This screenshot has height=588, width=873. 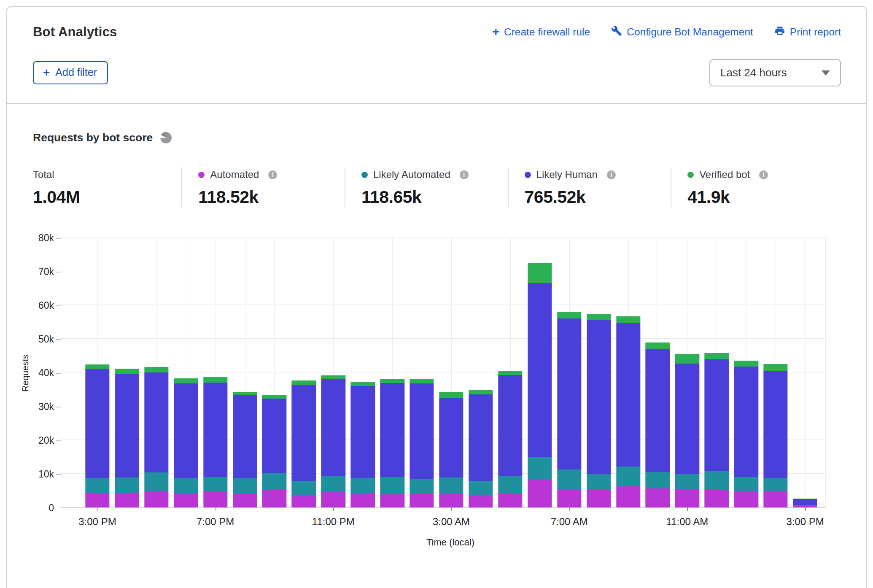 I want to click on create-firewall-rule-link: + Create firewall rule, so click(x=542, y=32).